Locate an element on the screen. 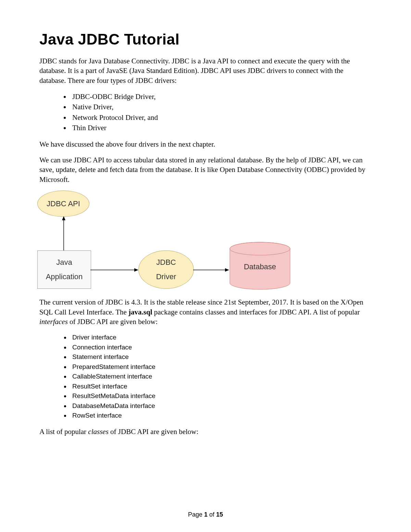 The height and width of the screenshot is (532, 411). node-label: Database is located at coordinates (260, 267).